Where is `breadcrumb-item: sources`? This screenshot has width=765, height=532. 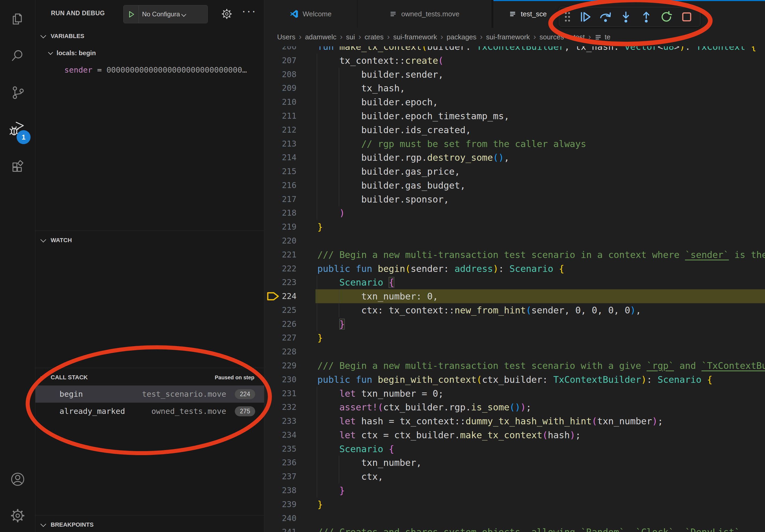 breadcrumb-item: sources is located at coordinates (552, 37).